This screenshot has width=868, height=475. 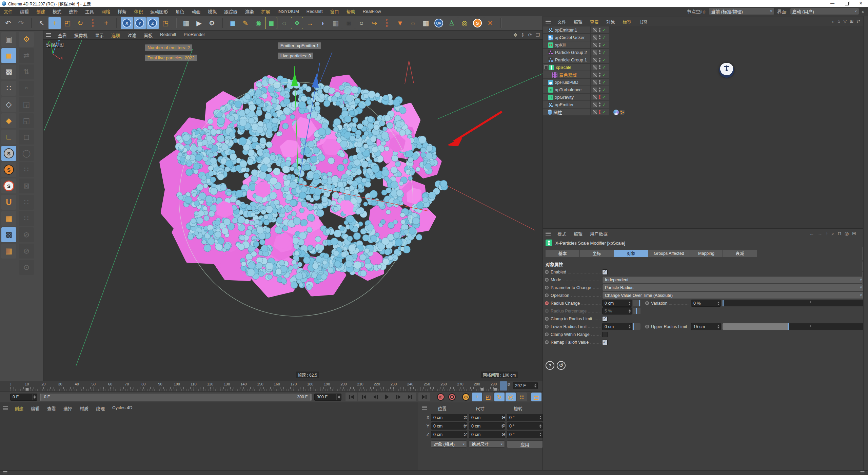 I want to click on sound-icon: S, so click(x=477, y=23).